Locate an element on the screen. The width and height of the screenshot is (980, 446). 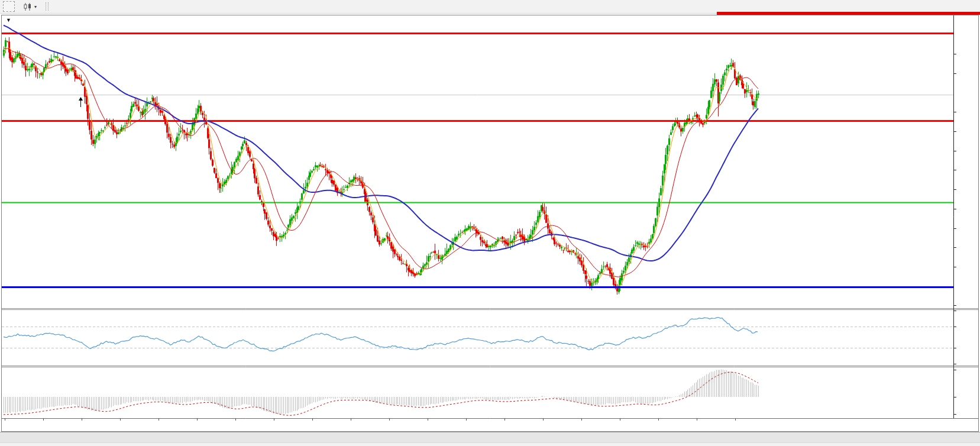
status-strip is located at coordinates (490, 444).